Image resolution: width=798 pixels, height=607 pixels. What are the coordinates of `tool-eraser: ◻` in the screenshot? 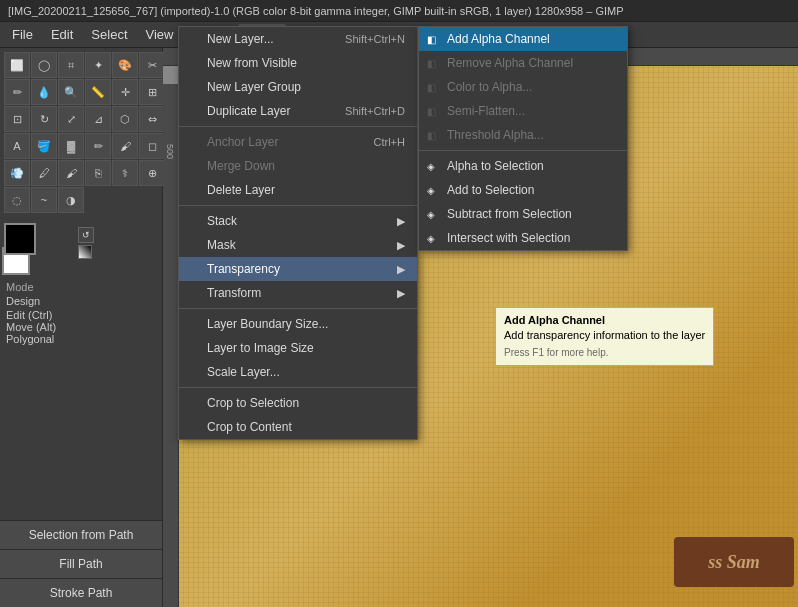 It's located at (152, 146).